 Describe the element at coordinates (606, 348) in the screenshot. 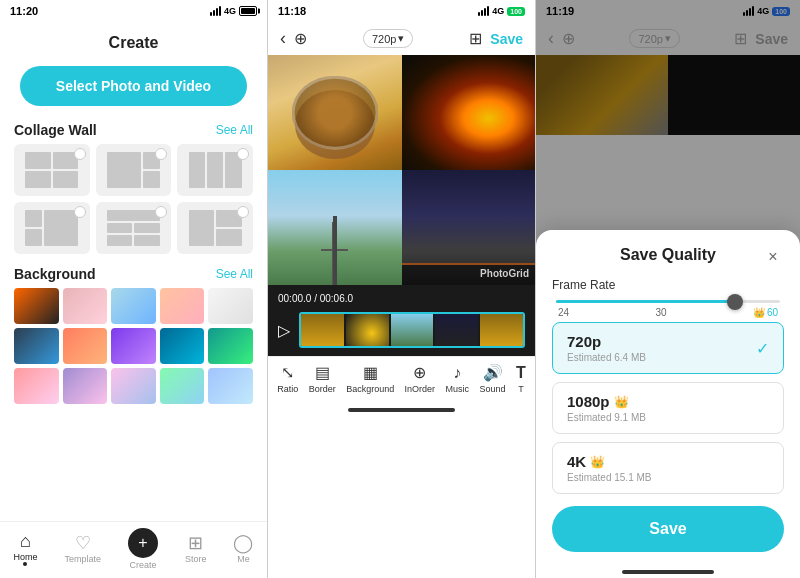

I see `quality-720p-info: 720p Estimated 6.4 MB` at that location.